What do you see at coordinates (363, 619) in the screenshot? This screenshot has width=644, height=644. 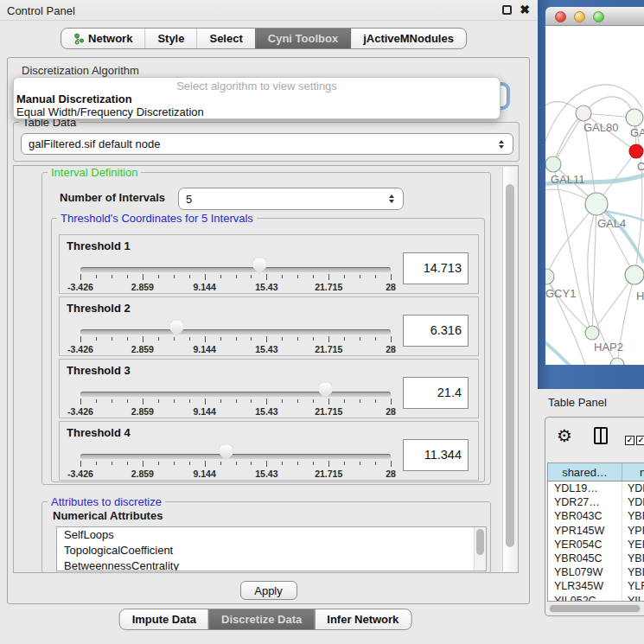 I see `bottom-tab-label: Infer Network` at bounding box center [363, 619].